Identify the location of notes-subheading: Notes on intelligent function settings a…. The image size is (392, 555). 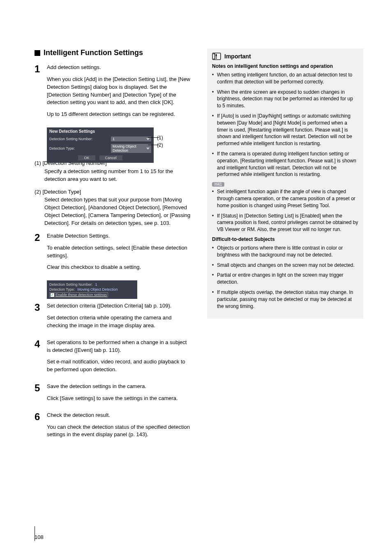
(285, 66).